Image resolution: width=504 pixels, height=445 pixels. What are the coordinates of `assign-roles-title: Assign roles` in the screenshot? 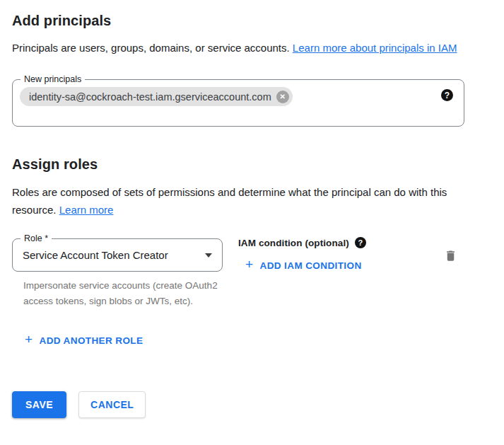 It's located at (252, 164).